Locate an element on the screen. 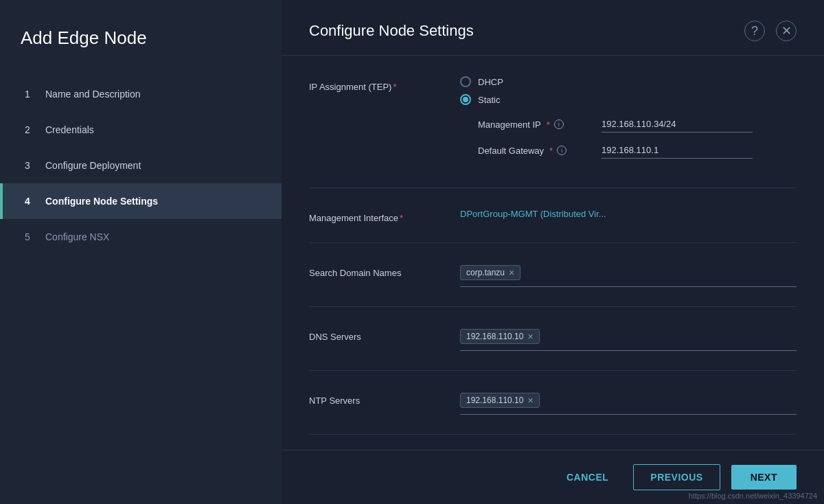 This screenshot has height=504, width=824. dns-servers-control: 192.168.110.10 × is located at coordinates (628, 339).